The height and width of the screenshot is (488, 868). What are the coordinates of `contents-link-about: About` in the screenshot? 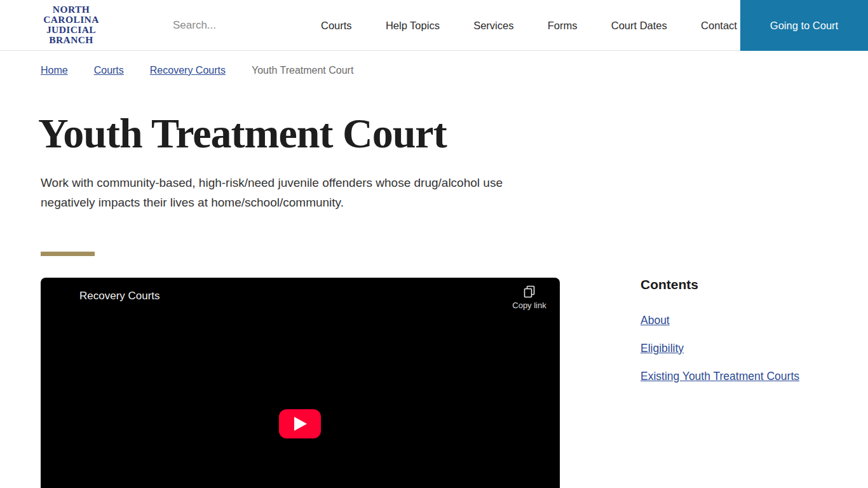 It's located at (736, 320).